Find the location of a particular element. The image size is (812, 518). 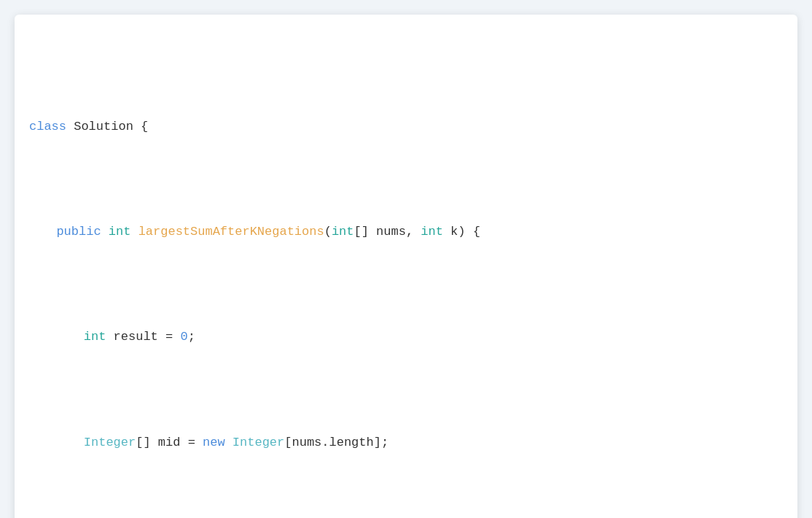

method-name: largestSumAfterKNegations is located at coordinates (232, 232).